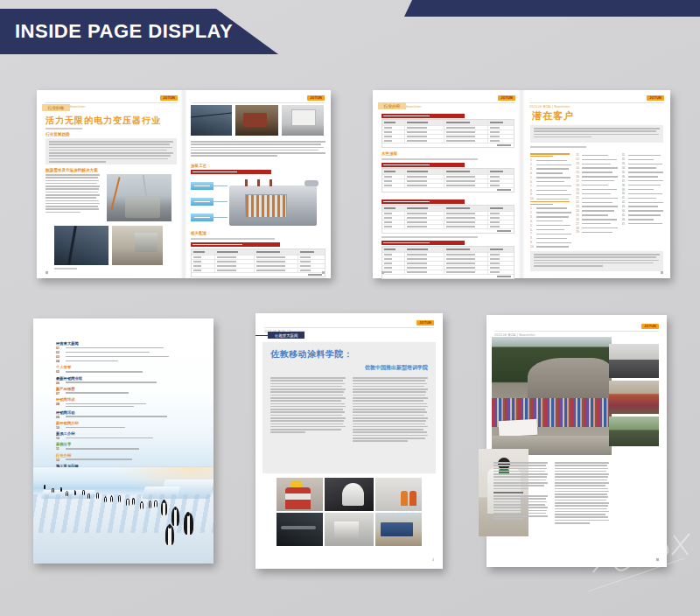 The width and height of the screenshot is (700, 616). What do you see at coordinates (508, 493) in the screenshot?
I see `subhead-placeholder` at bounding box center [508, 493].